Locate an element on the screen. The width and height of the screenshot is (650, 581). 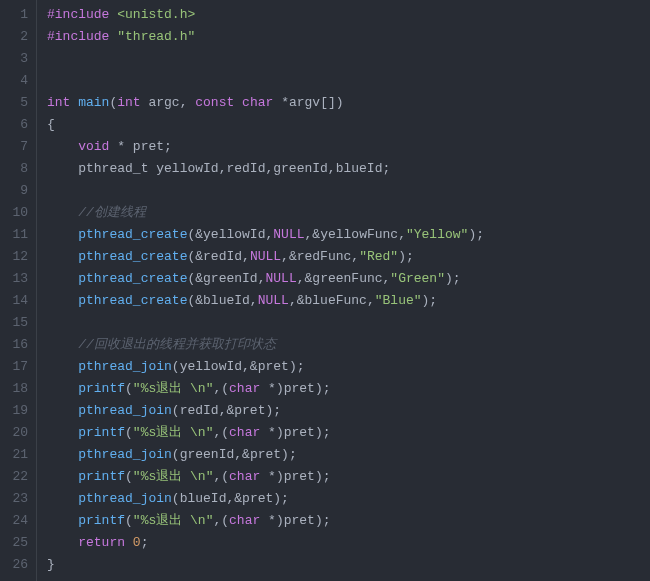
token-p: blueFunc, is located at coordinates (340, 300).